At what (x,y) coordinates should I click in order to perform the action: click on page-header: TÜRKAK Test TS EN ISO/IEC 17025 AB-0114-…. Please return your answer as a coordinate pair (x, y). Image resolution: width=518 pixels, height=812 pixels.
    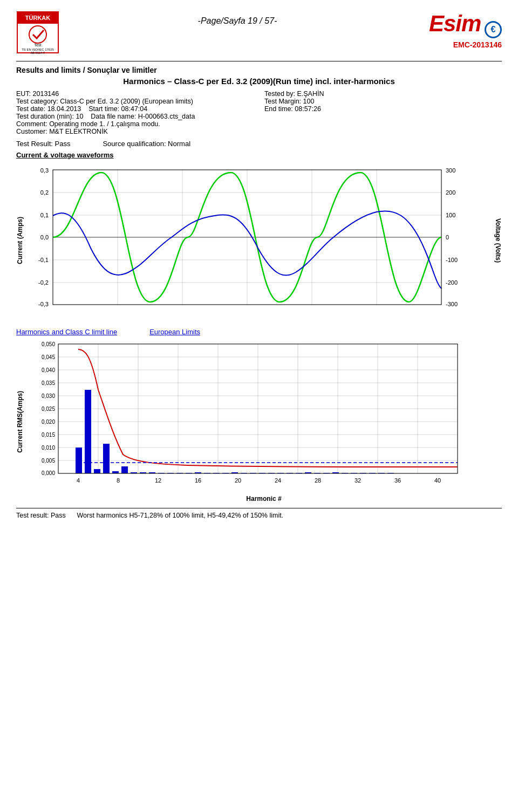
    Looking at the image, I should click on (259, 33).